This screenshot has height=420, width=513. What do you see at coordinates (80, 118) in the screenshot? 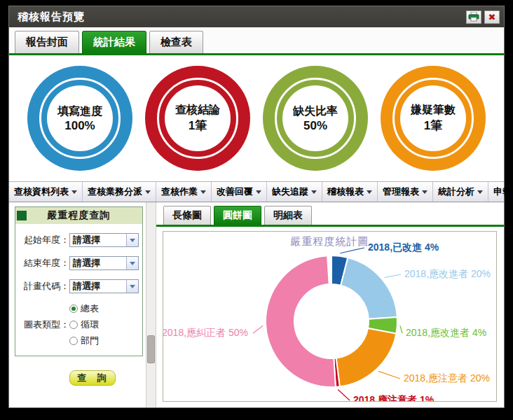
I see `stat-progress: 填寫進度 100%` at bounding box center [80, 118].